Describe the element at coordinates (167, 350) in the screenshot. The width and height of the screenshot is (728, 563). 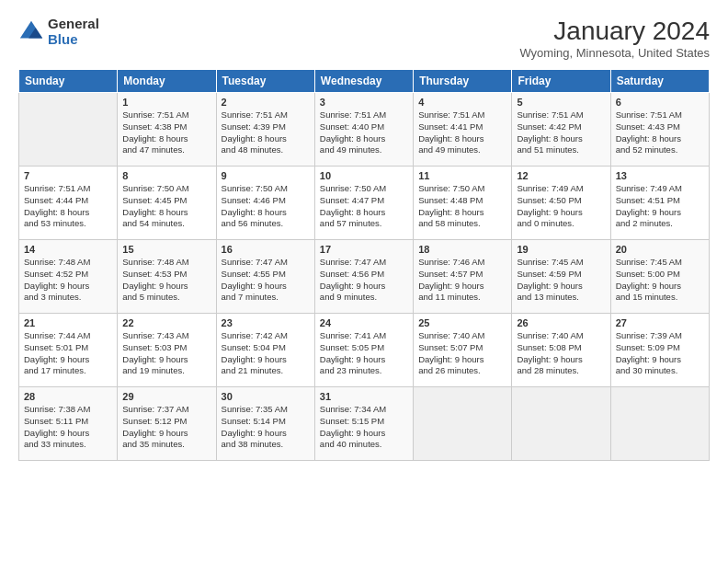
I see `day-cell: 22Sunrise: 7:43 AM Sunset: 5:03 PM Dayli…` at that location.